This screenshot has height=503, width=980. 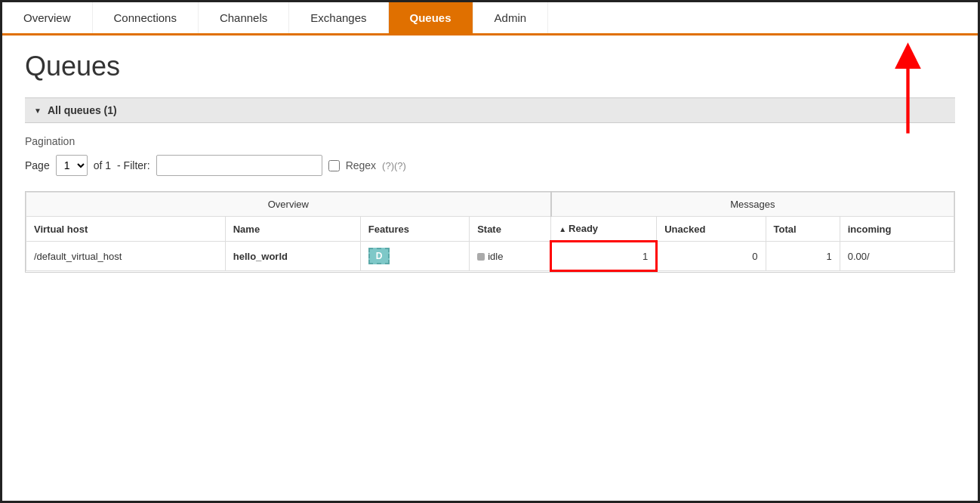 What do you see at coordinates (490, 66) in the screenshot?
I see `page-title: Queues` at bounding box center [490, 66].